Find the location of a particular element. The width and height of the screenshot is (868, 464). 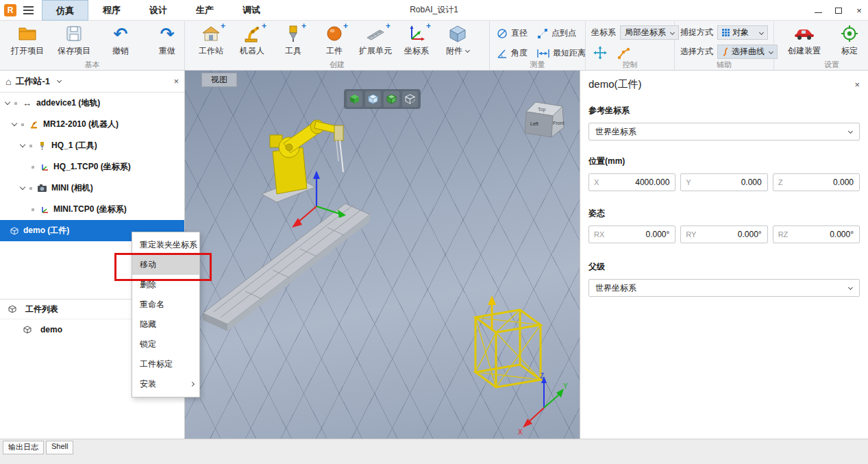

posture-rx-field: RX 0.000° is located at coordinates (632, 234).